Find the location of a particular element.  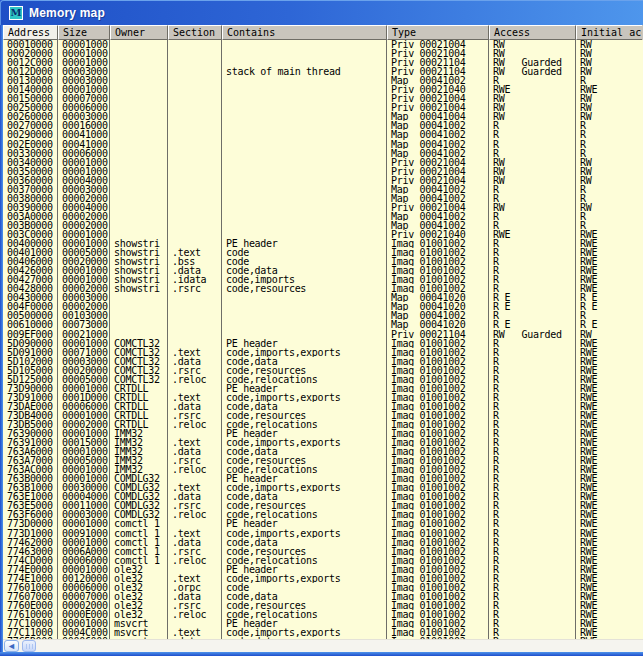

cell-type: Priv 00021004 is located at coordinates (438, 162).